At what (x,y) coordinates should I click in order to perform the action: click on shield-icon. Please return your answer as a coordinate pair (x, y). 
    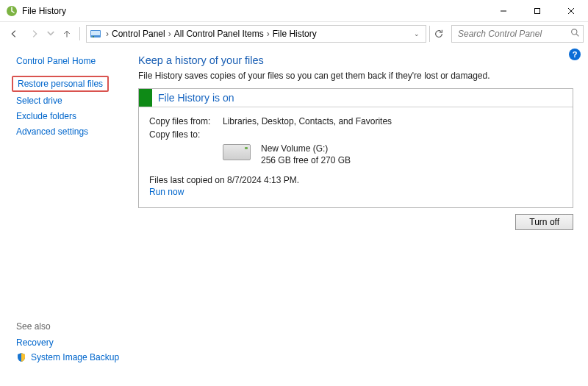
    Looking at the image, I should click on (21, 357).